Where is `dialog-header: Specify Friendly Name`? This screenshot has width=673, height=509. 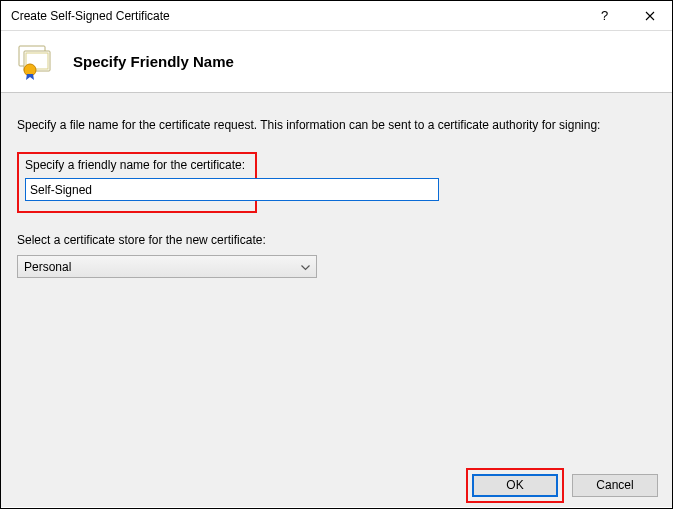 dialog-header: Specify Friendly Name is located at coordinates (336, 62).